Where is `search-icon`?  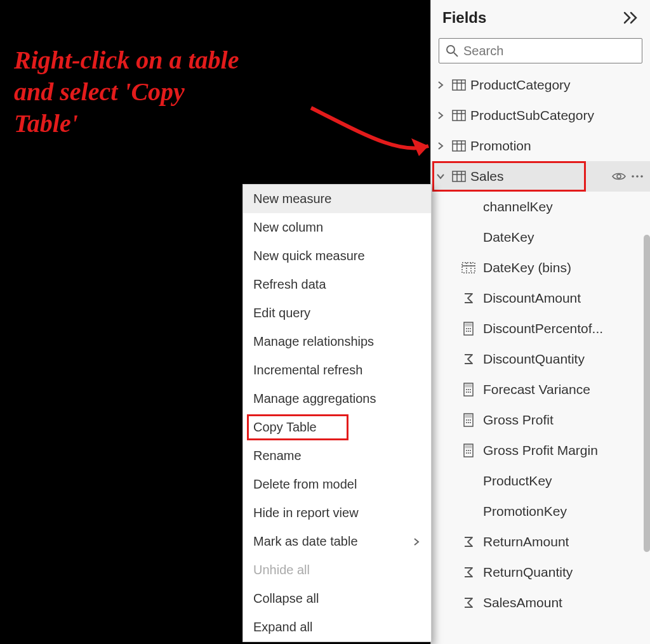
search-icon is located at coordinates (452, 51).